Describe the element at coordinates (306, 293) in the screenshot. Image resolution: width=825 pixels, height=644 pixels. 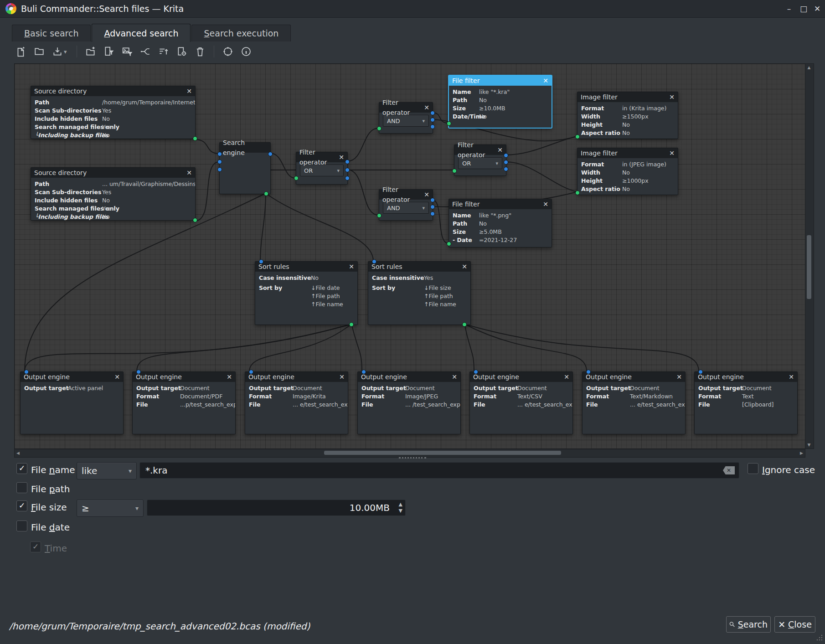
I see `node-sort-rules-1: Sort rules✕ Case insensitiveNo Sort by ↓…` at that location.